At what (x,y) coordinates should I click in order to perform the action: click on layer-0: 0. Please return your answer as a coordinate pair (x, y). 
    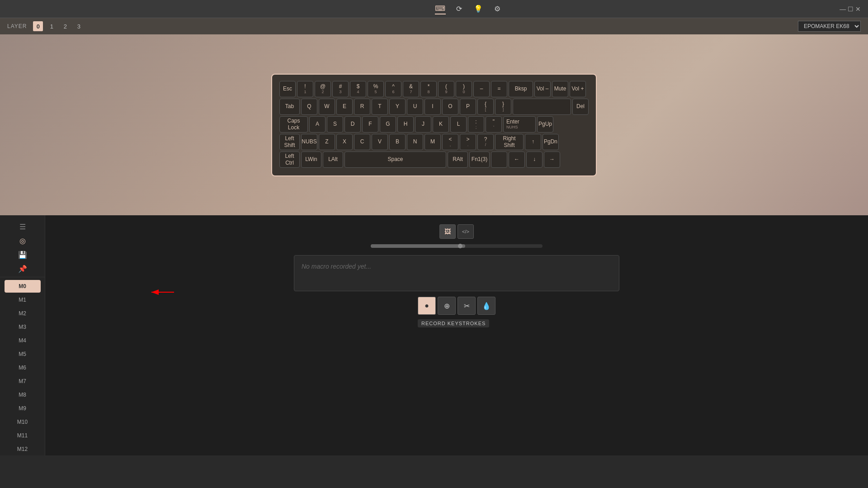
    Looking at the image, I should click on (38, 26).